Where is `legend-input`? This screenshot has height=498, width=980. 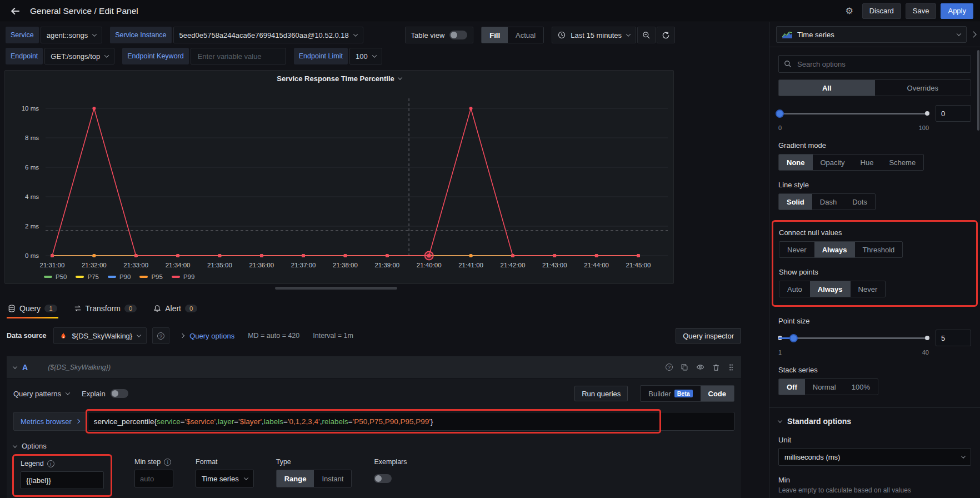 legend-input is located at coordinates (62, 480).